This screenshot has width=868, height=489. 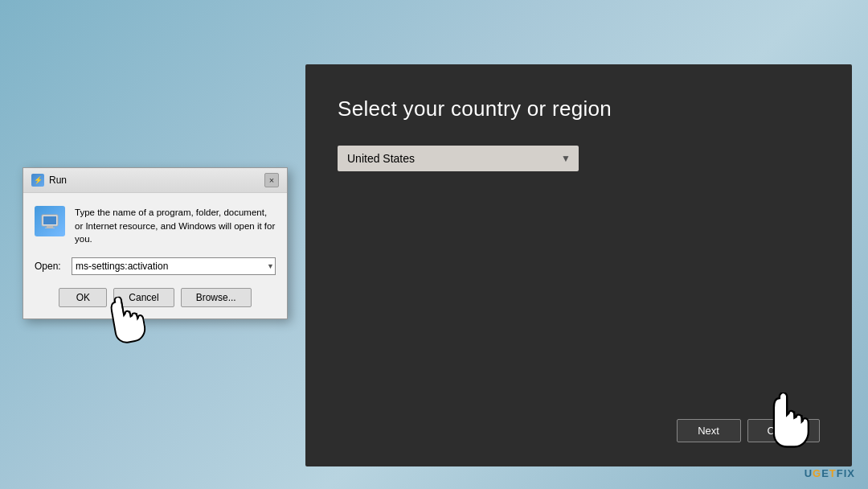 What do you see at coordinates (458, 158) in the screenshot?
I see `country-select-wrapper: United States United Kingdom Canada Aust…` at bounding box center [458, 158].